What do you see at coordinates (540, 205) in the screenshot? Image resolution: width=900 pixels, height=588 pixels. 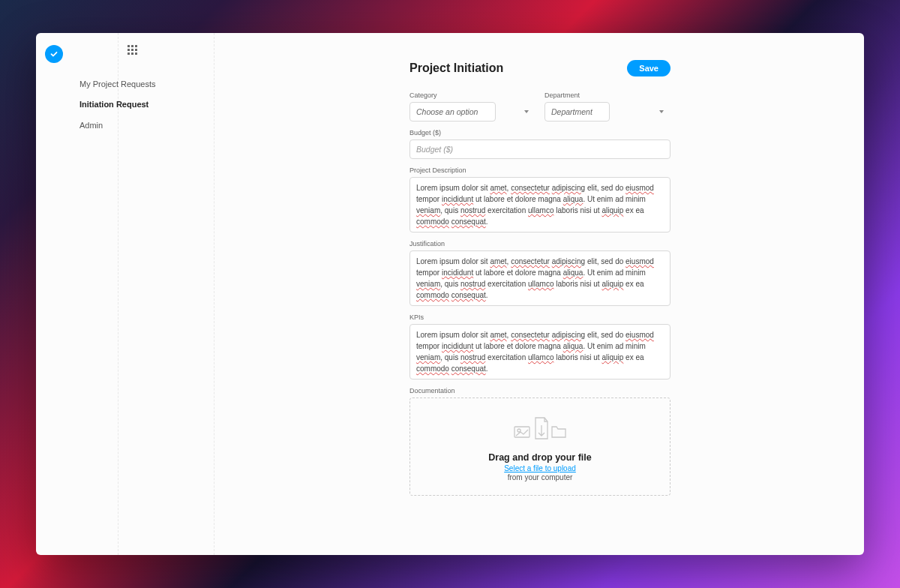 I see `description-textarea: Lorem ipsum dolor sit amet, consectetur …` at bounding box center [540, 205].